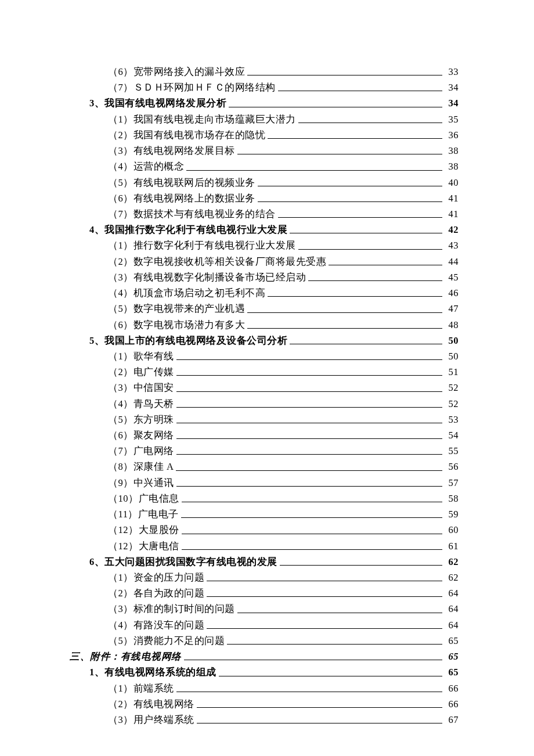 The height and width of the screenshot is (756, 534). What do you see at coordinates (144, 546) in the screenshot?
I see `toc-entry-title: （12）大唐电信` at bounding box center [144, 546].